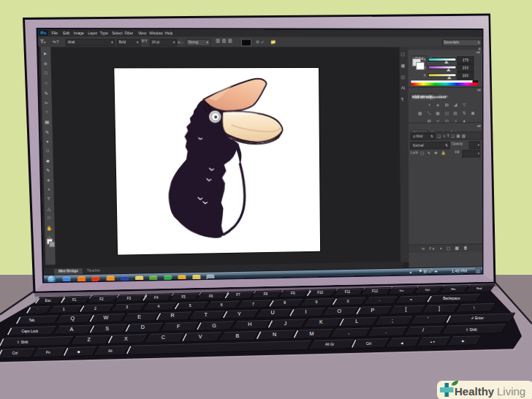 The image size is (532, 399). Describe the element at coordinates (178, 326) in the screenshot. I see `svg-text: F` at that location.